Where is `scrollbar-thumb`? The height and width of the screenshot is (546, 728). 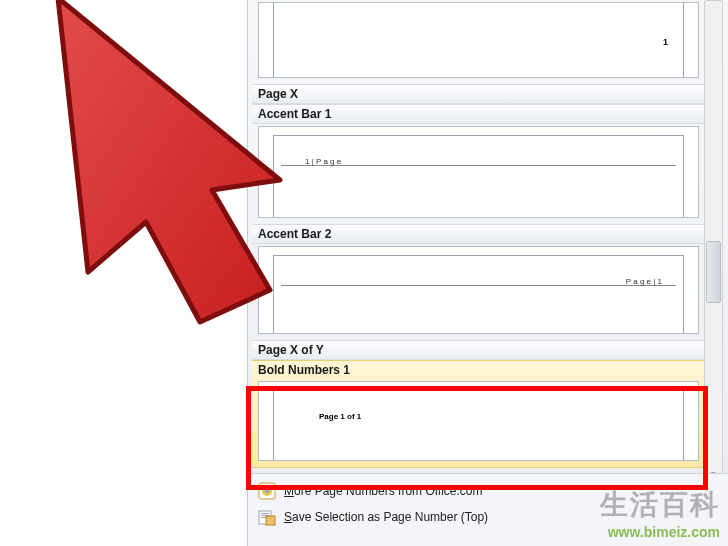
scrollbar-thumb is located at coordinates (714, 272).